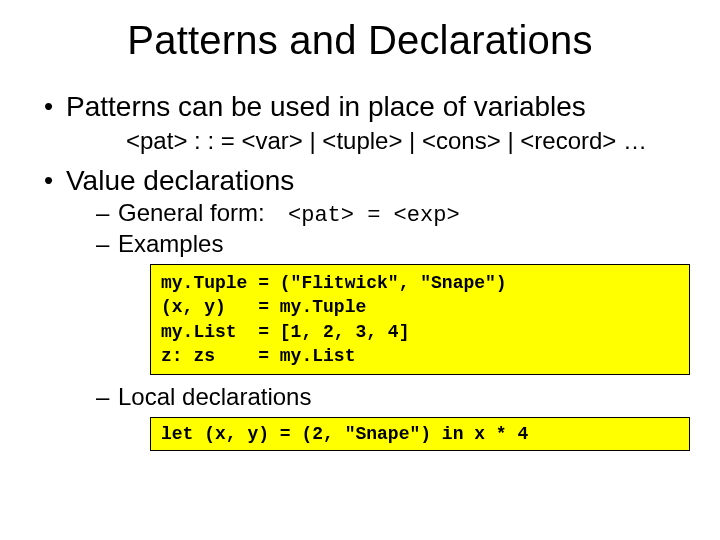 This screenshot has width=720, height=540. What do you see at coordinates (388, 214) in the screenshot?
I see `sub-general-form: General form: <pat> = <exp>` at bounding box center [388, 214].